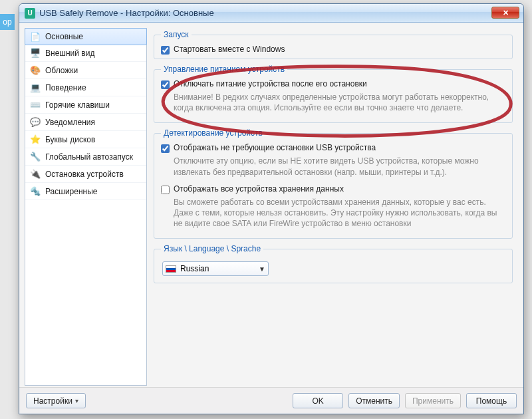 The image size is (532, 419). What do you see at coordinates (374, 401) in the screenshot?
I see `button-label: Отменить` at bounding box center [374, 401].